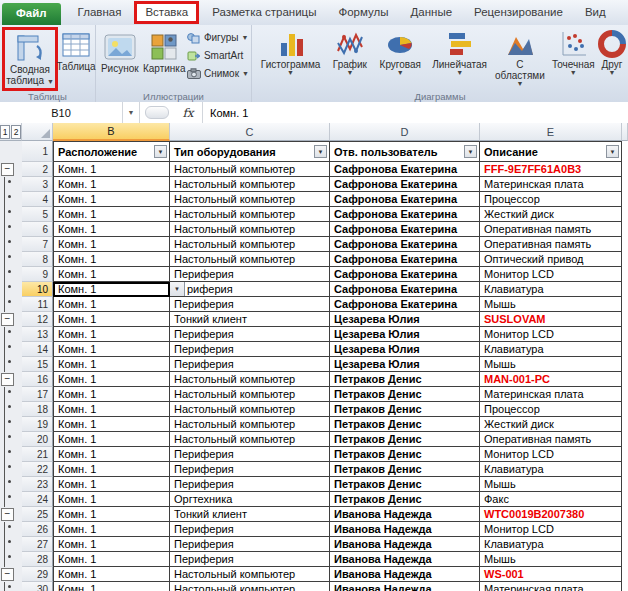 Image resolution: width=628 pixels, height=591 pixels. What do you see at coordinates (38, 454) in the screenshot?
I see `row-header-21: 21` at bounding box center [38, 454].